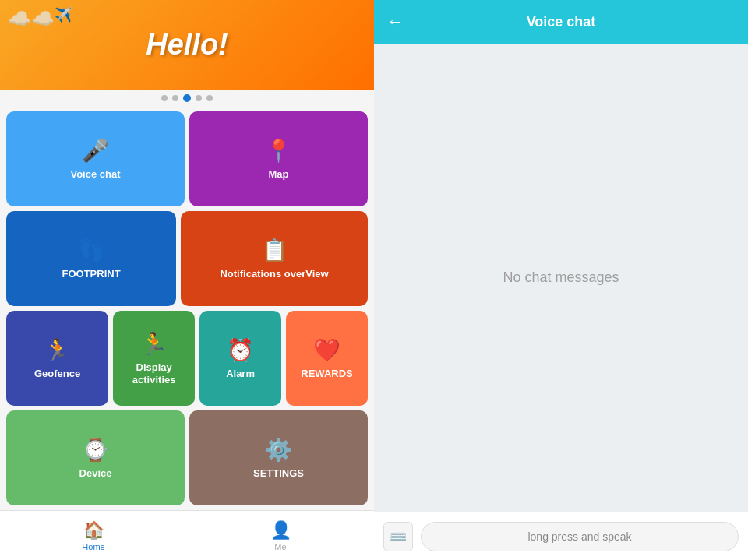  I want to click on nav-me: 👤 Me, so click(280, 536).